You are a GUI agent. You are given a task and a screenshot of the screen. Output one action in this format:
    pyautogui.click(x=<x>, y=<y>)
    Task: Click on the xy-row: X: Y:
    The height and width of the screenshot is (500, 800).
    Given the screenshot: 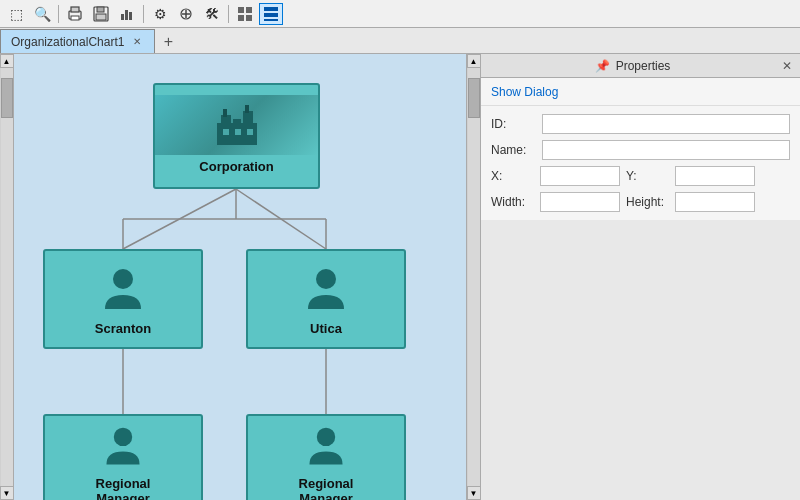 What is the action you would take?
    pyautogui.click(x=640, y=176)
    